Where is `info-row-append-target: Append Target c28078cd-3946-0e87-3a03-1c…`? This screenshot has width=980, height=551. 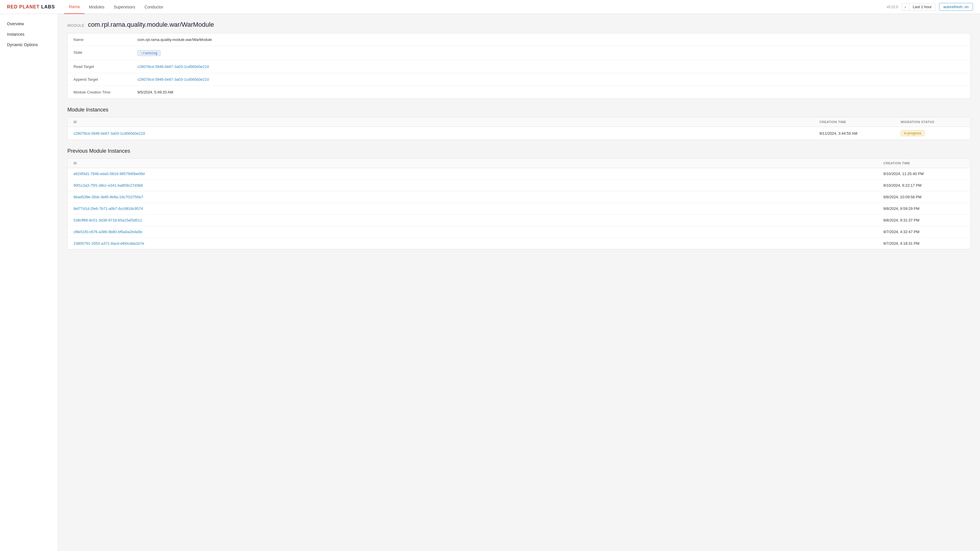 info-row-append-target: Append Target c28078cd-3946-0e87-3a03-1c… is located at coordinates (519, 79).